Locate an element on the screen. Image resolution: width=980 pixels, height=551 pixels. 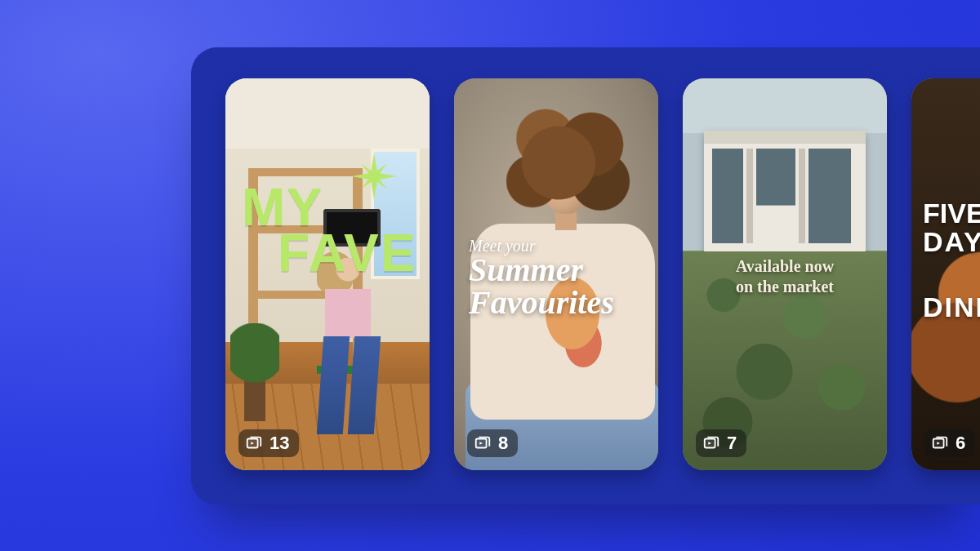
page-count-badge: 6 is located at coordinates (950, 443).